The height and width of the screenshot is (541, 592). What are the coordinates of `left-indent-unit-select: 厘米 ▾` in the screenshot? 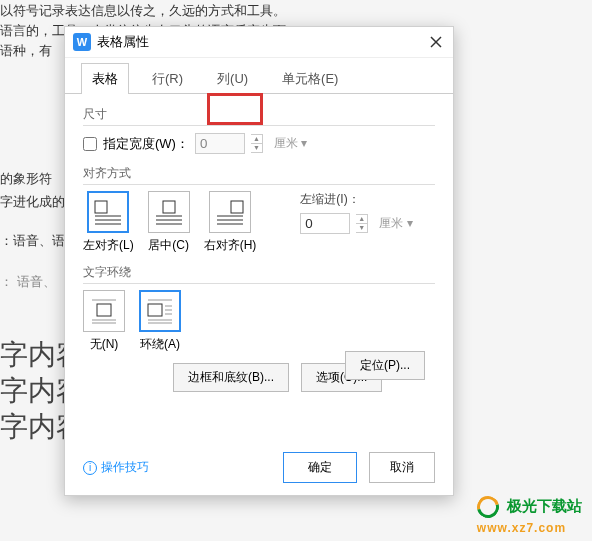 It's located at (396, 224).